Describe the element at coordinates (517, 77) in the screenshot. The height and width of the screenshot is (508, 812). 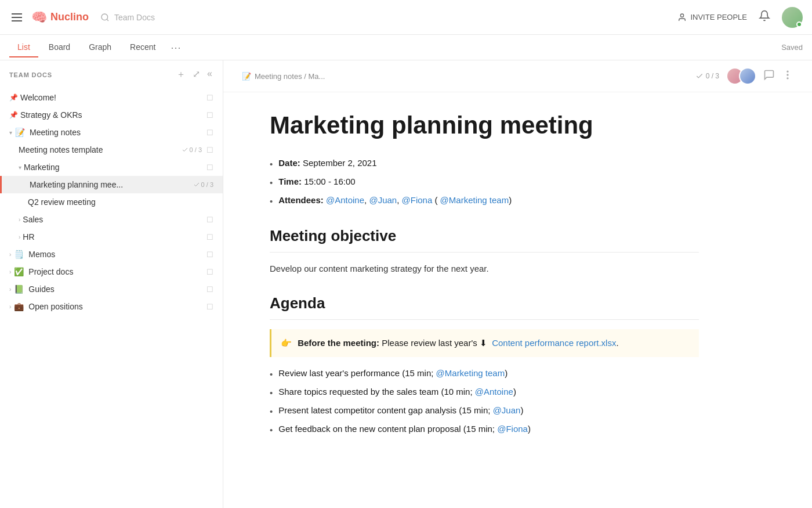
I see `content-header: 📝 Meeting notes / Ma... 0 / 3` at that location.